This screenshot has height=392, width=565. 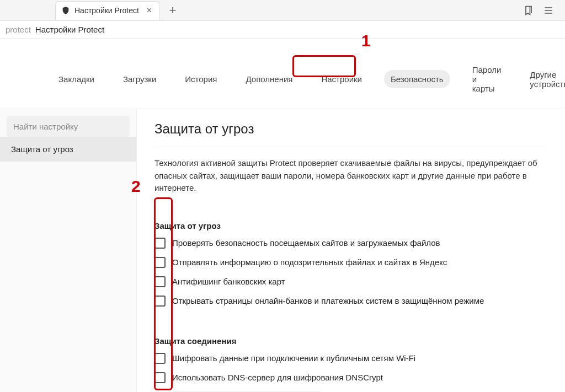 I want to click on row-check-sites: Проверять безопасность посещаемых сайтов…, so click(x=351, y=243).